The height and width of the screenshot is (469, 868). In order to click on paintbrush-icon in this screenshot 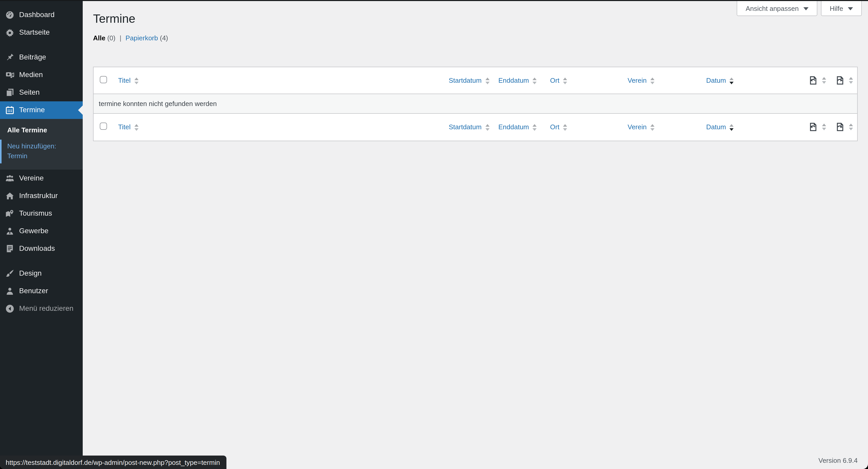, I will do `click(9, 273)`.